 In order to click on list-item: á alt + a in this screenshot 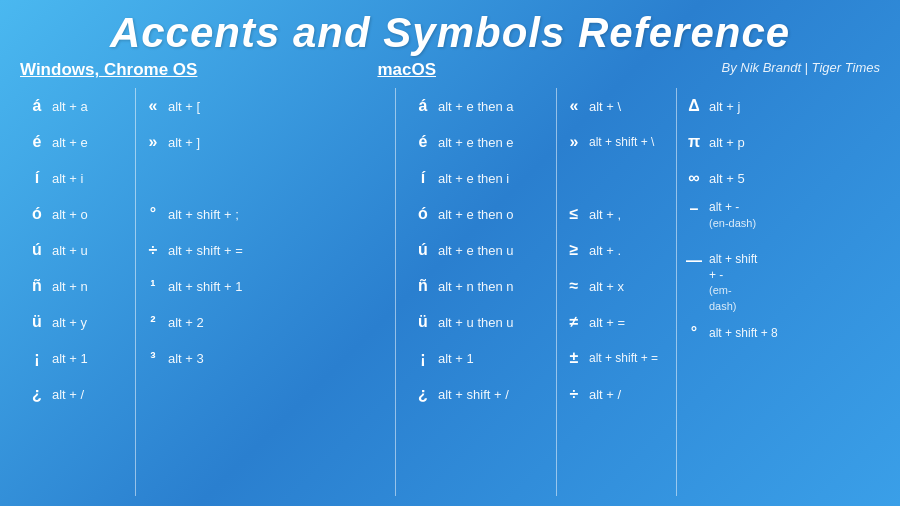, I will do `click(78, 106)`.